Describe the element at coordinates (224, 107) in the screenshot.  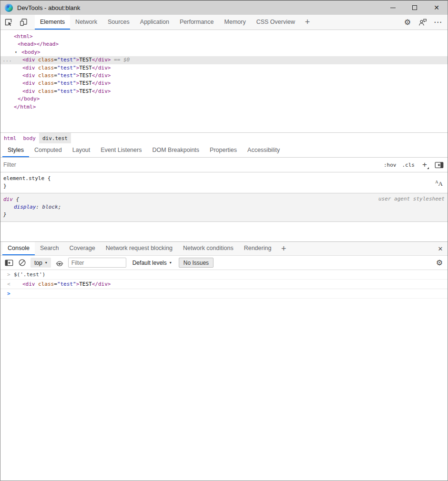
I see `dom-tree-line: </html>` at that location.